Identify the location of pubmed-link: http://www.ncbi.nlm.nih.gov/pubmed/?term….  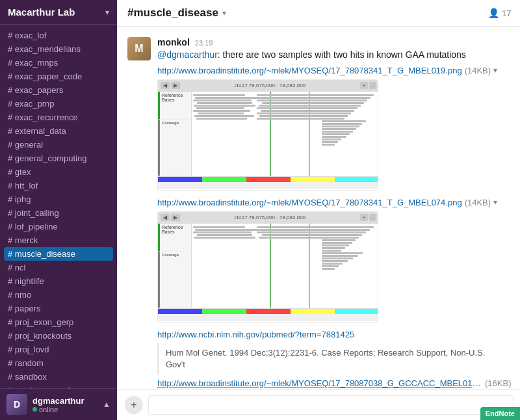
(256, 334).